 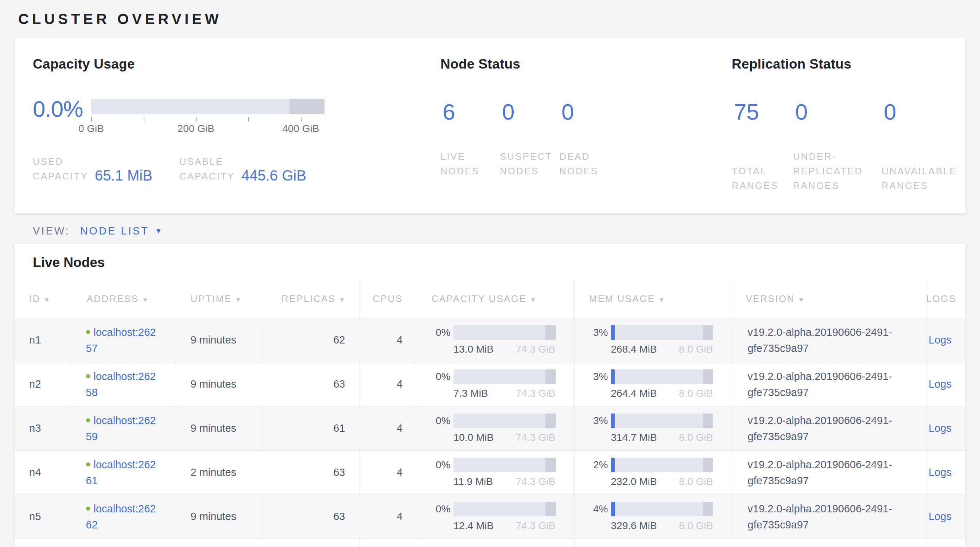 What do you see at coordinates (387, 299) in the screenshot?
I see `column-label: CPUS` at bounding box center [387, 299].